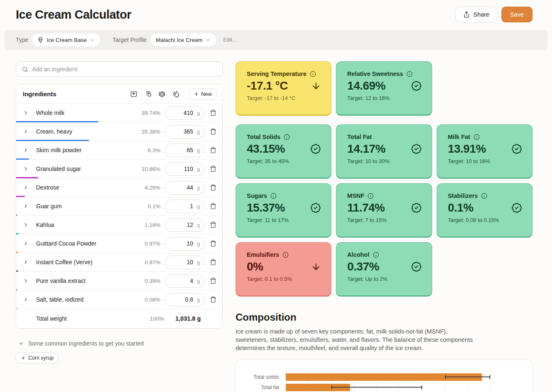  I want to click on metric-target: Target: 12 to 16%, so click(384, 98).